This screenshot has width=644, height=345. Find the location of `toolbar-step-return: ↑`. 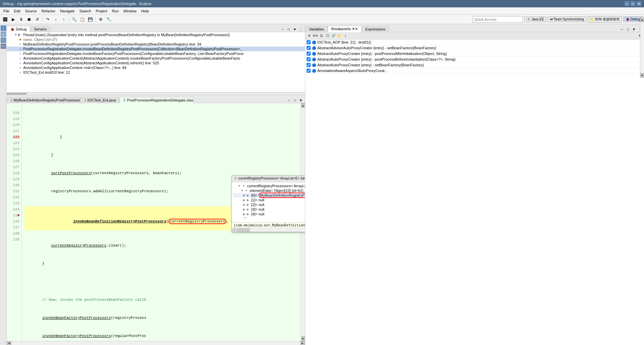

toolbar-step-return: ↑ is located at coordinates (64, 19).